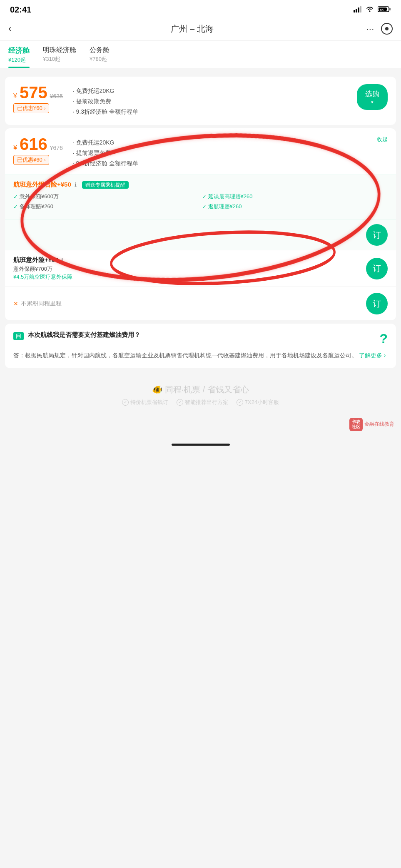 The image size is (401, 868). Describe the element at coordinates (358, 10) in the screenshot. I see `signal-icon` at that location.